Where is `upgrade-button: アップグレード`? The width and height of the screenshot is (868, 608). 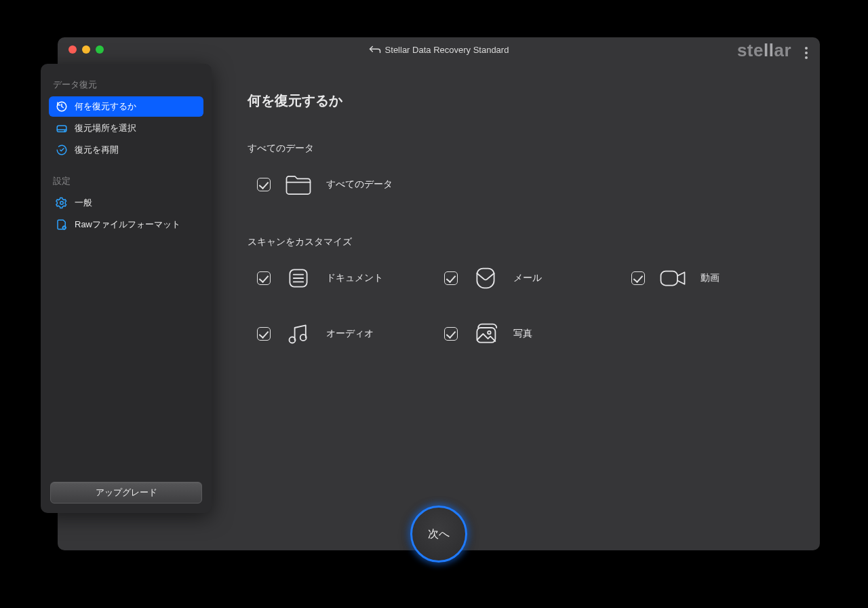
upgrade-button: アップグレード is located at coordinates (126, 493).